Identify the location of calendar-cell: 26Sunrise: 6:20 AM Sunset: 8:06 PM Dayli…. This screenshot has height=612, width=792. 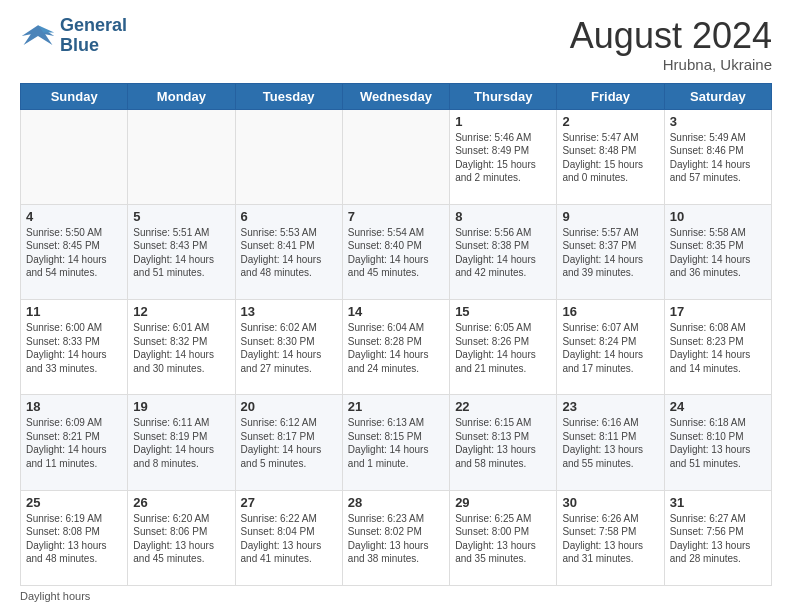
(182, 538).